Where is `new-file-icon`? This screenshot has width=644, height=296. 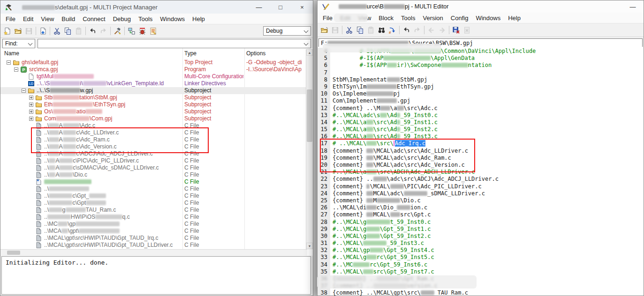
new-file-icon is located at coordinates (8, 31).